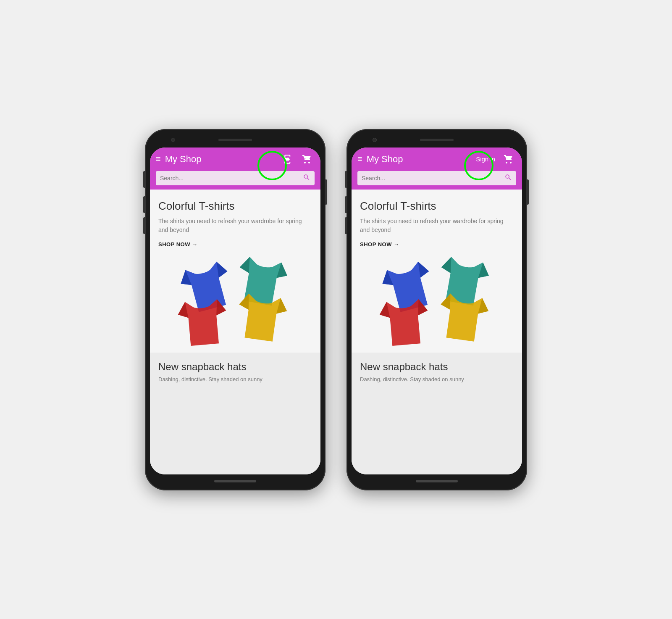 Image resolution: width=672 pixels, height=619 pixels. Describe the element at coordinates (235, 414) in the screenshot. I see `bottom-section-1: New snapback hats Dashing, distinctive. …` at that location.